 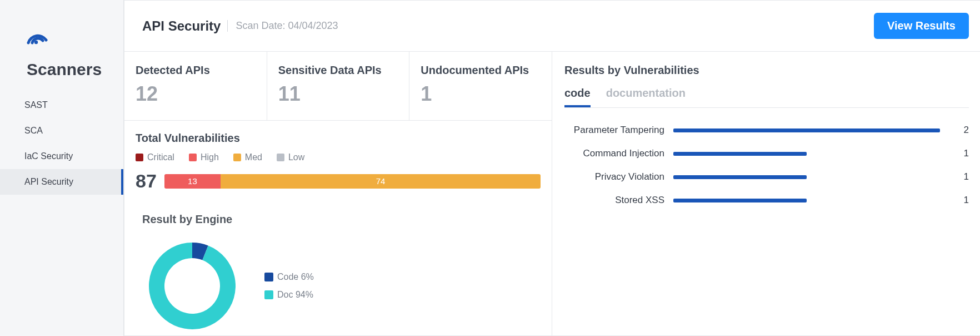 What do you see at coordinates (248, 157) in the screenshot?
I see `legend-med: Med` at bounding box center [248, 157].